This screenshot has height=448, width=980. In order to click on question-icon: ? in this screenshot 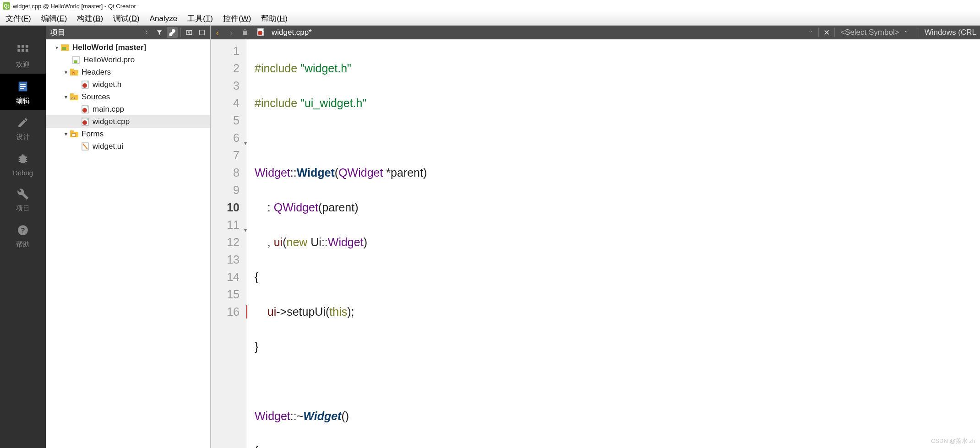, I will do `click(23, 230)`.